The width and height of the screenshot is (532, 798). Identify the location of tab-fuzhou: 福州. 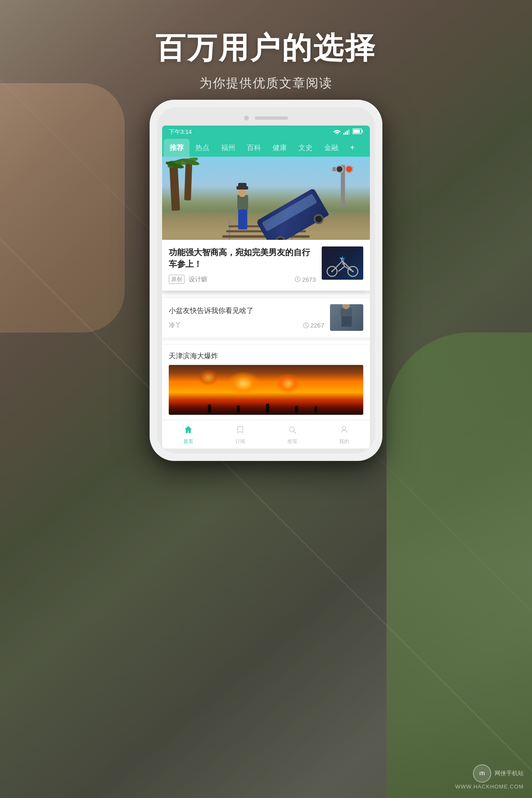
(228, 148).